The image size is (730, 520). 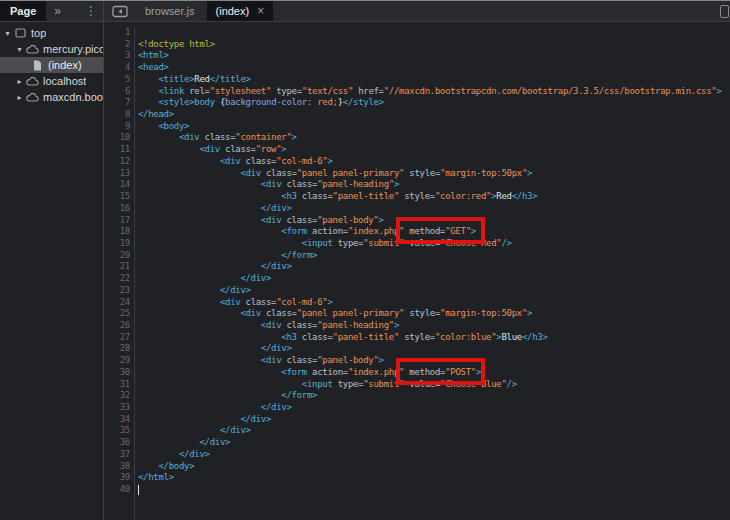 What do you see at coordinates (58, 11) in the screenshot?
I see `more-tabs-icon: »` at bounding box center [58, 11].